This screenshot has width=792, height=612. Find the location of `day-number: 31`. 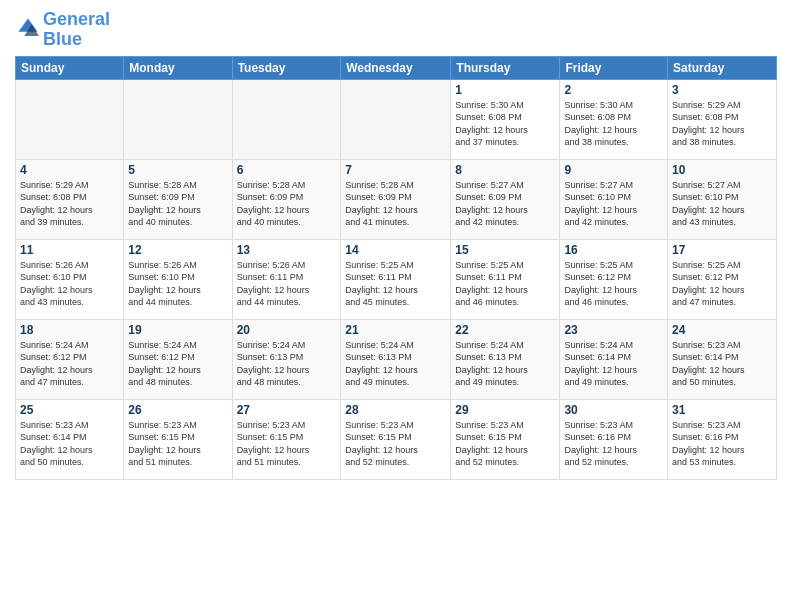

day-number: 31 is located at coordinates (722, 410).